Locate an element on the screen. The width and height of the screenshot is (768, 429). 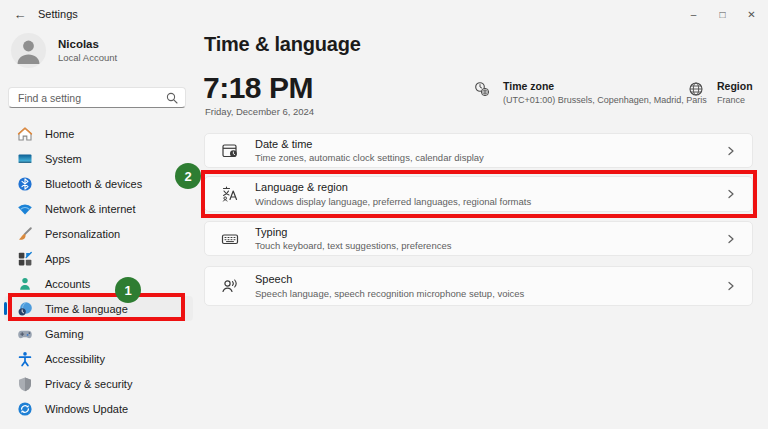
clock-date: Friday, December 6, 2024 is located at coordinates (260, 112).